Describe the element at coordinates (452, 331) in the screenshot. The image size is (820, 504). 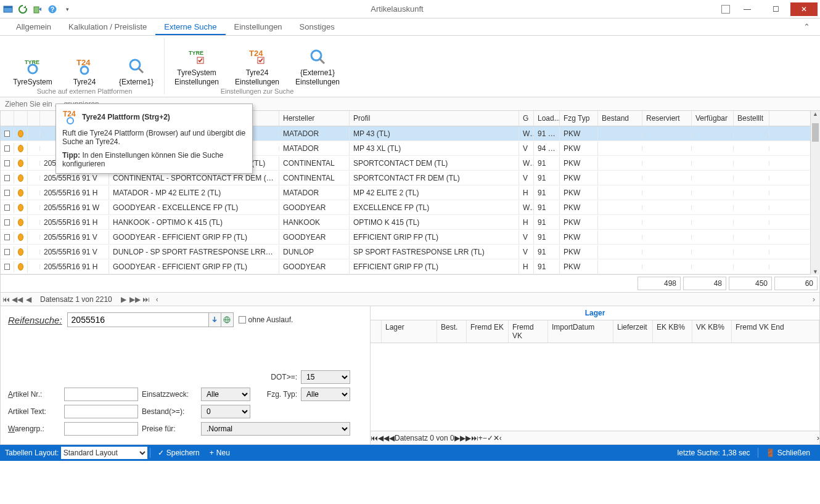
I see `lager-col-best: Best.` at that location.